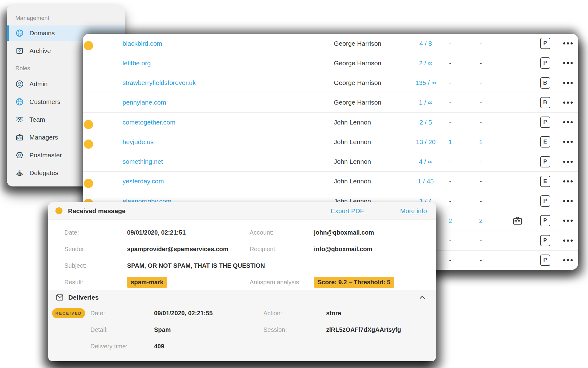  Describe the element at coordinates (330, 142) in the screenshot. I see `table-row: heyjude.usJohn Lennon13 / 2011E` at that location.